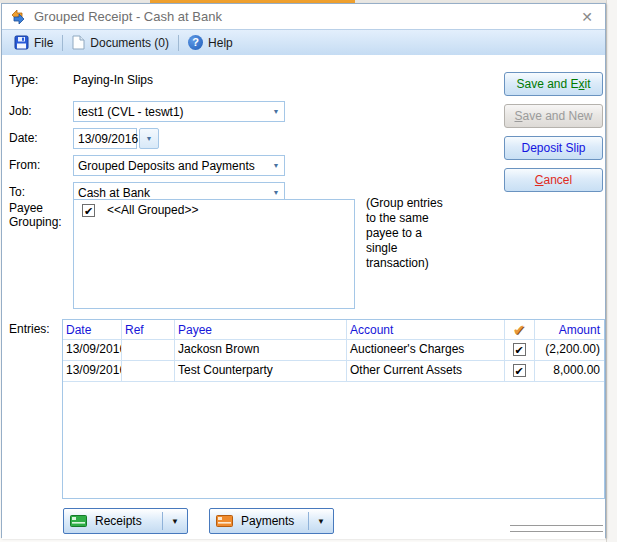 This screenshot has height=542, width=617. What do you see at coordinates (334, 372) in the screenshot?
I see `table-row: 13/09/2016 Test Counterparty Other Curre…` at bounding box center [334, 372].